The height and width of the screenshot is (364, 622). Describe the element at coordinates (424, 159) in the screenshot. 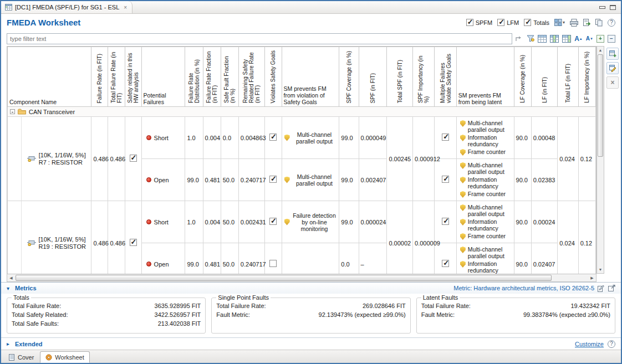

I see `spf-importancy-cell: 0.000912` at that location.